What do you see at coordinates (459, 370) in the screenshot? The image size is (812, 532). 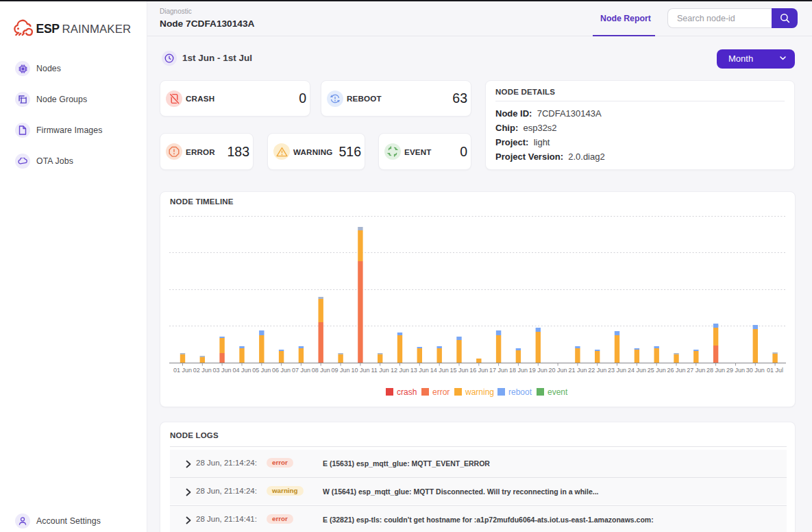 I see `svg-text: 15 Jun` at bounding box center [459, 370].